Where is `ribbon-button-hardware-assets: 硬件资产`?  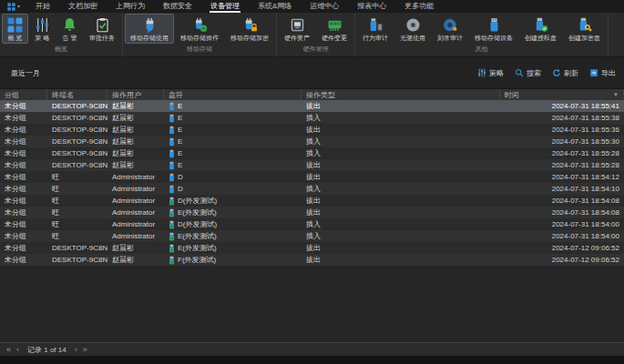 ribbon-button-hardware-assets: 硬件资产 is located at coordinates (297, 29).